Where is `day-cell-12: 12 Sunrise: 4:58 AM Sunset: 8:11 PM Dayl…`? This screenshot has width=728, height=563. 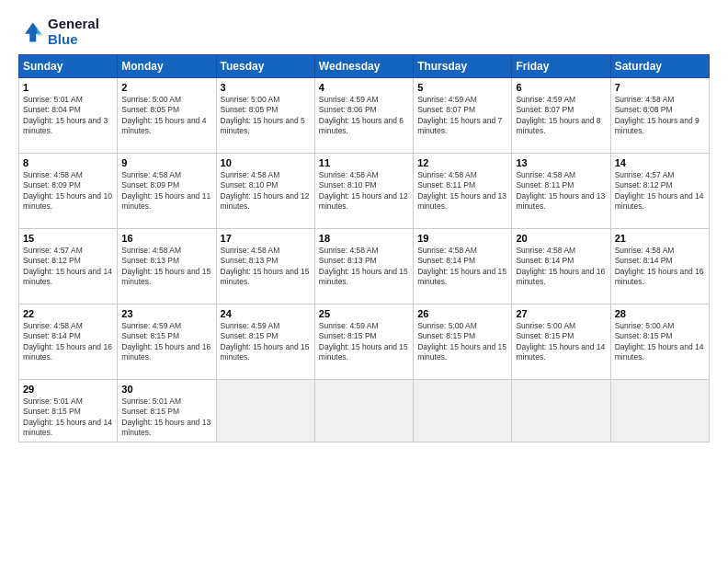 day-cell-12: 12 Sunrise: 4:58 AM Sunset: 8:11 PM Dayl… is located at coordinates (463, 191).